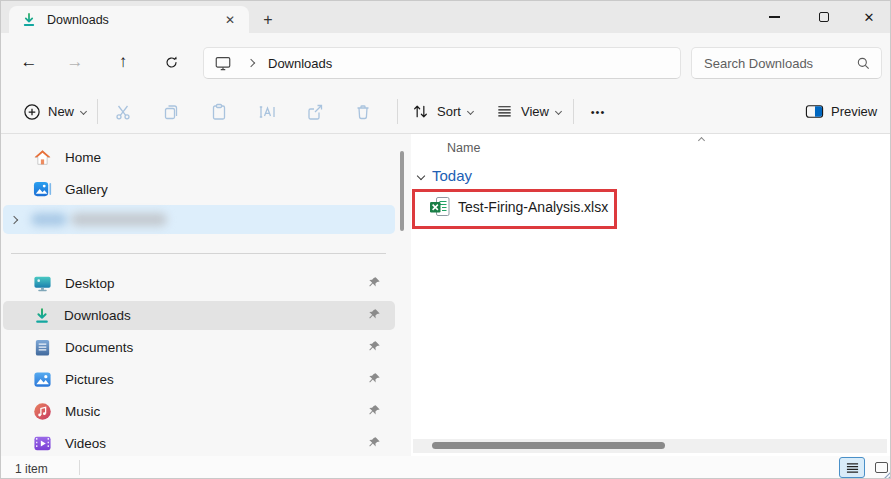 This screenshot has height=479, width=891. I want to click on status-bar: 1 item, so click(446, 468).